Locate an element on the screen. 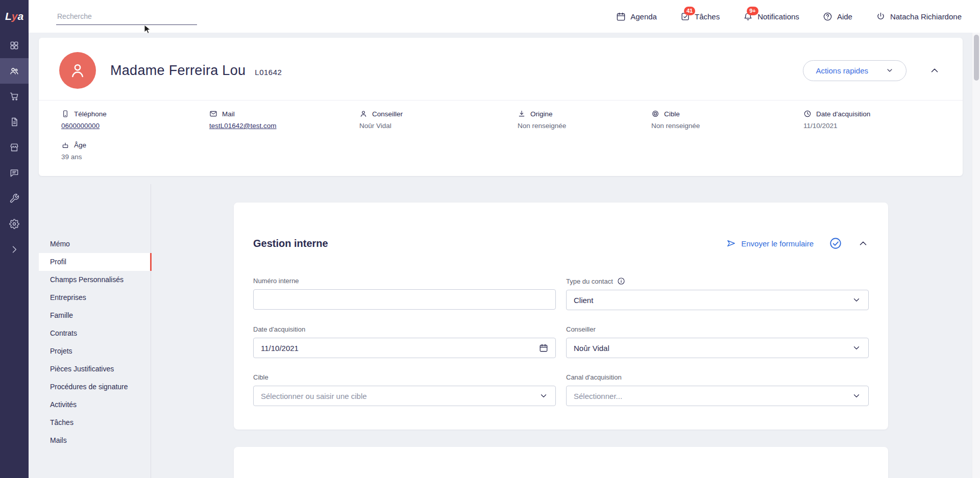 This screenshot has width=980, height=478. agenda-button: Agenda is located at coordinates (636, 16).